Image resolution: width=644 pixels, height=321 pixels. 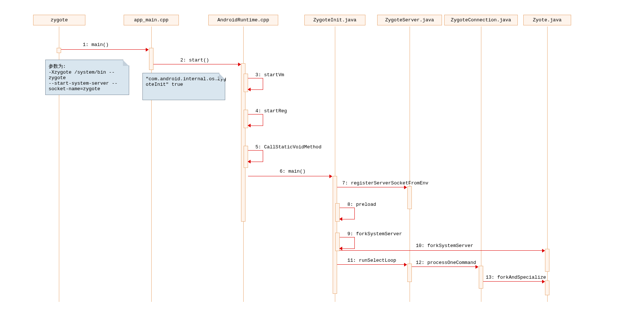 What do you see at coordinates (547, 260) in the screenshot?
I see `activation-zyote` at bounding box center [547, 260].